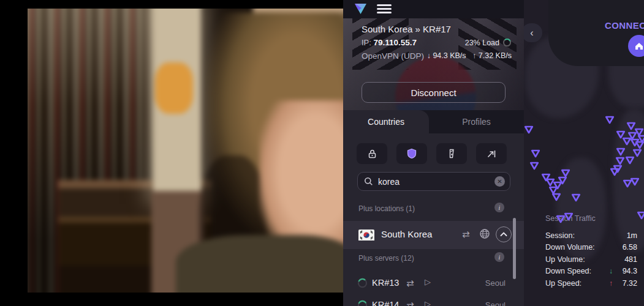 The image size is (644, 306). What do you see at coordinates (366, 236) in the screenshot?
I see `south-korea-flag-icon` at bounding box center [366, 236].